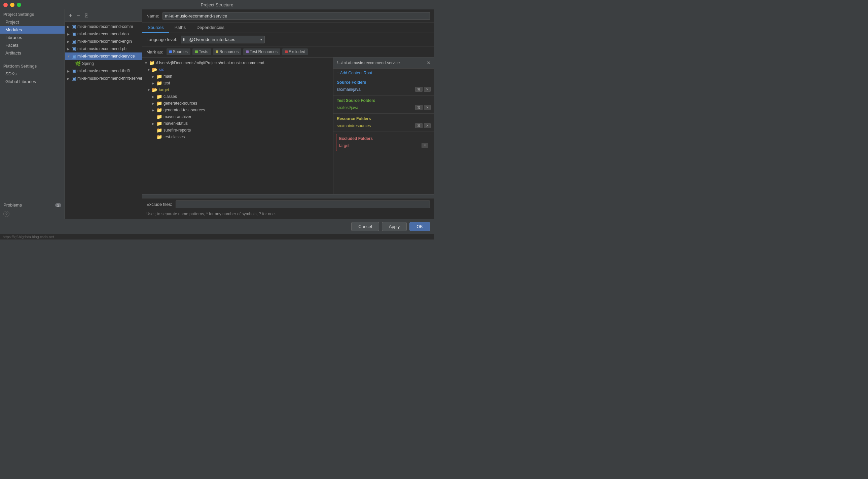 This screenshot has width=868, height=479. Describe the element at coordinates (288, 40) in the screenshot. I see `lang-row: Language level: 6 - @Override in interfa…` at that location.